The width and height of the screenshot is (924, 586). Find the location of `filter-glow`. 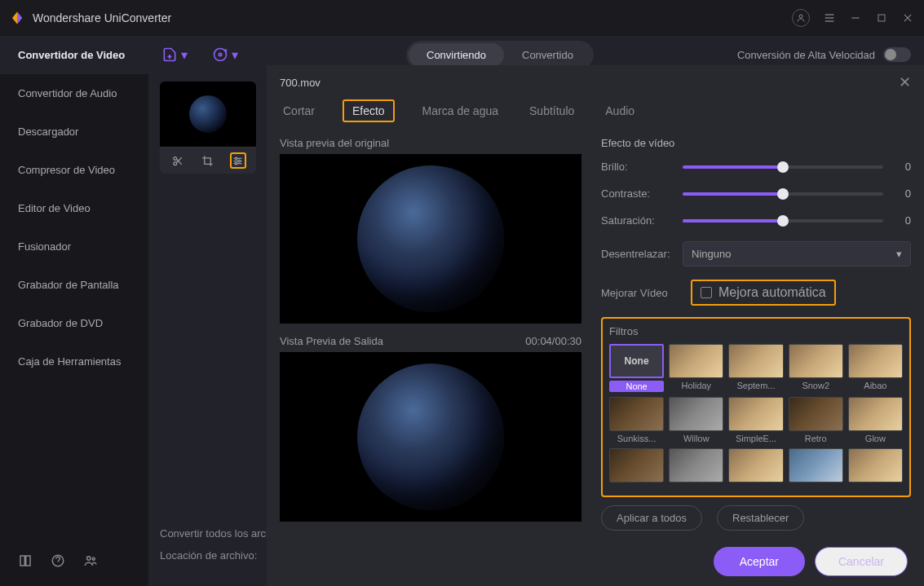

filter-glow is located at coordinates (876, 414).